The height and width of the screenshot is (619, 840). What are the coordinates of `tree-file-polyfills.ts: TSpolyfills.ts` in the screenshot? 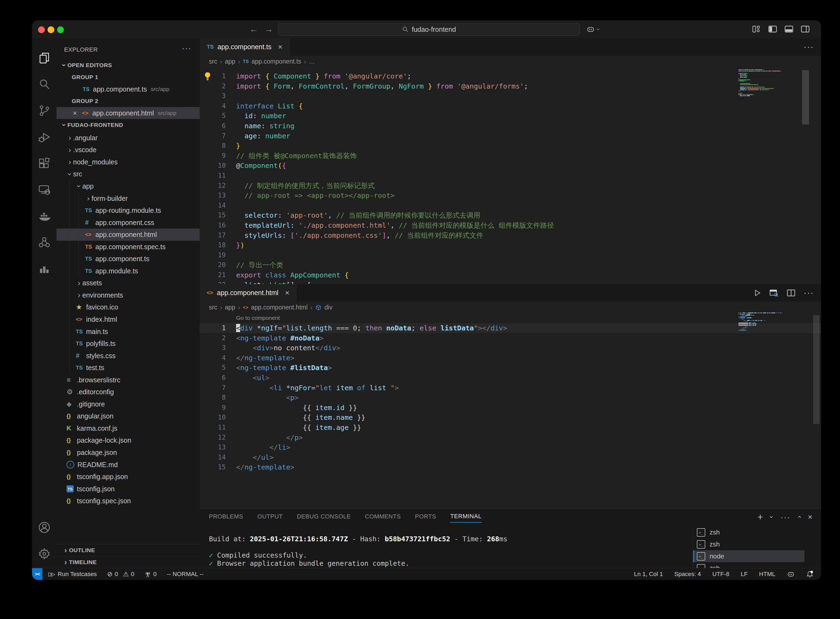 It's located at (128, 344).